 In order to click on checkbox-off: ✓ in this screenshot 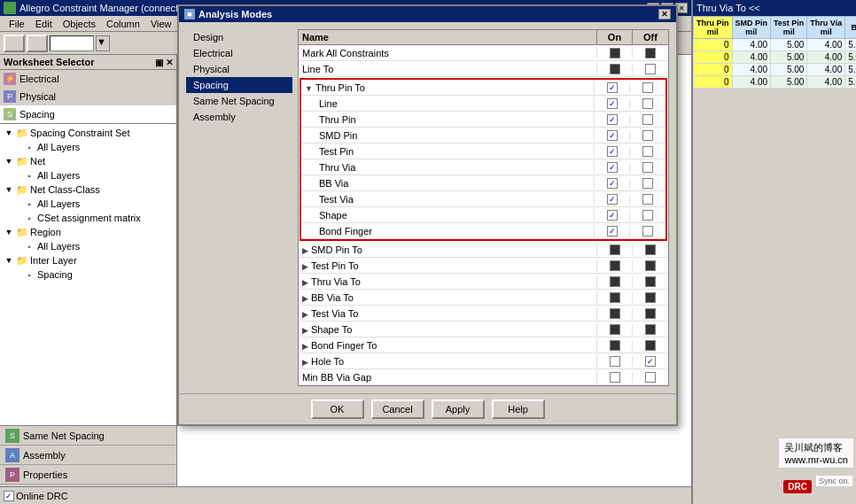, I will do `click(650, 361)`.